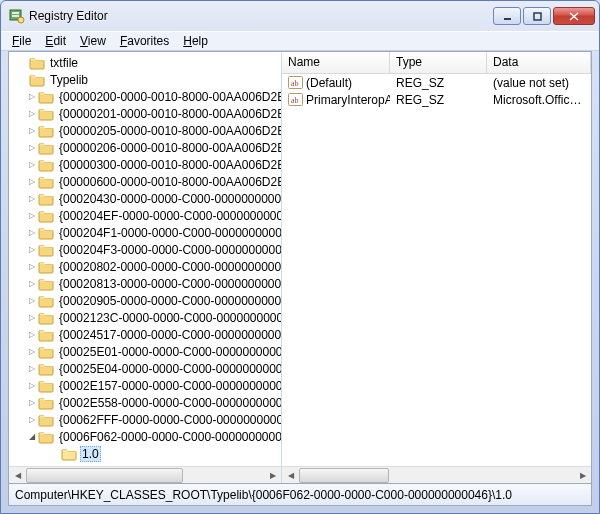 This screenshot has height=514, width=600. Describe the element at coordinates (438, 83) in the screenshot. I see `value-type: REG_SZ` at that location.